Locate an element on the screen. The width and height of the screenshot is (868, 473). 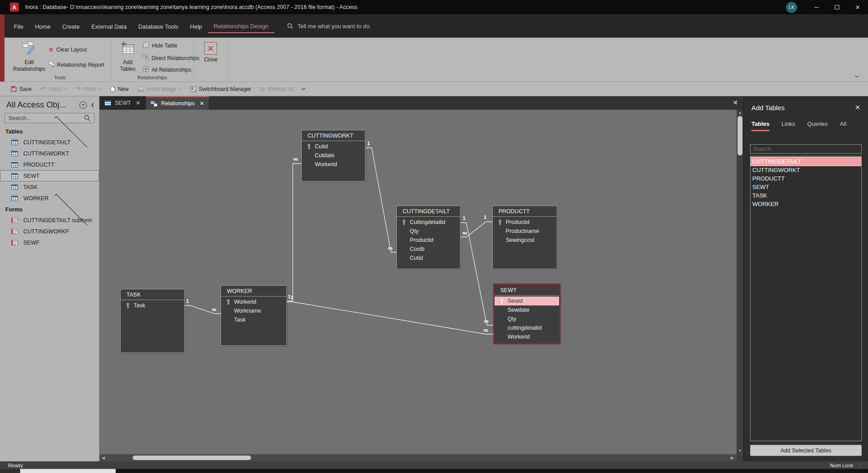
sidebar-item-cuttingworkf: CUTTINGWORKF is located at coordinates (49, 231).